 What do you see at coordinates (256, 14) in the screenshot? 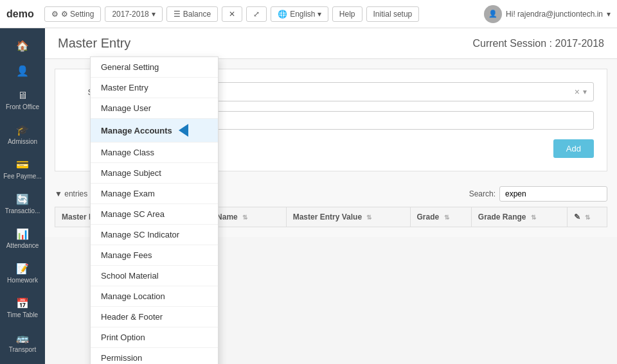
I see `expand-button: ⤢` at bounding box center [256, 14].